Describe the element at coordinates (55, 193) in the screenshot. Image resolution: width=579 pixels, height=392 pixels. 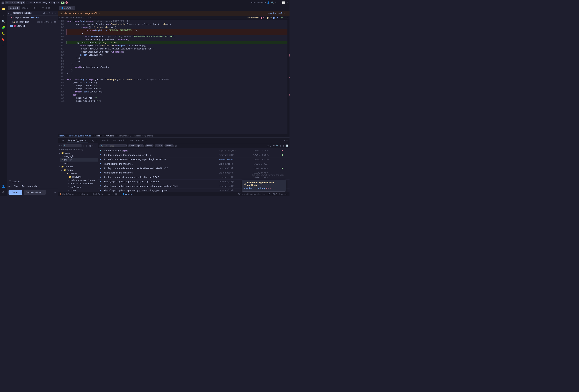
I see `commit-settings-icon: ⚙` at that location.